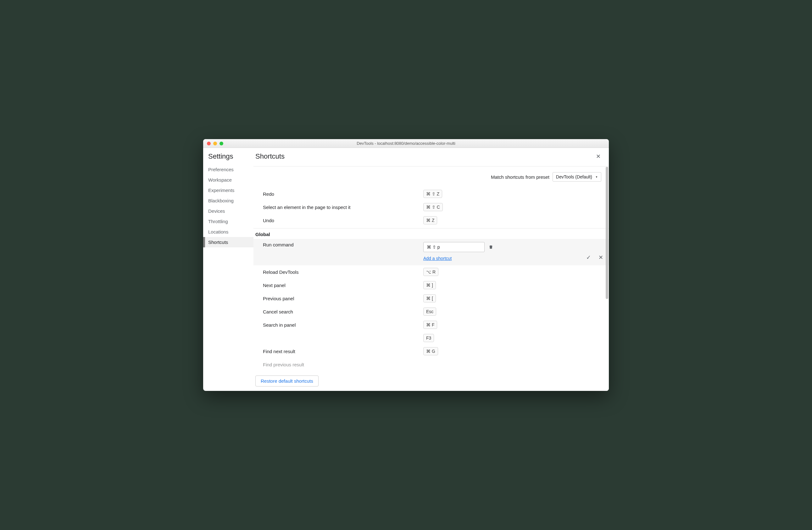 The height and width of the screenshot is (530, 812). I want to click on restore-bar: Restore default shortcuts, so click(431, 382).